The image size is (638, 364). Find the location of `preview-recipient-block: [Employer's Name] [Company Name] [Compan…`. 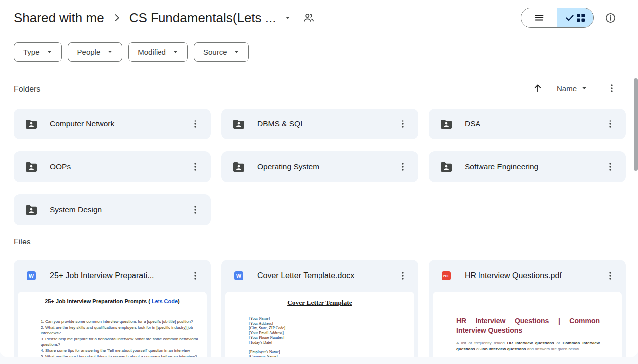

preview-recipient-block: [Employer's Name] [Company Name] [Compan… is located at coordinates (320, 354).